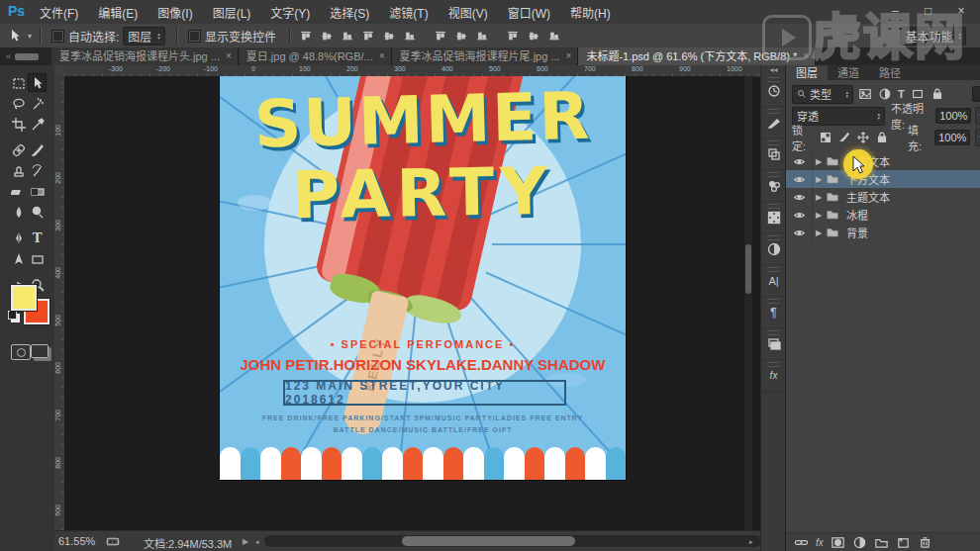 The height and width of the screenshot is (551, 980). Describe the element at coordinates (820, 542) in the screenshot. I see `layer-style-fx-icon: fx` at that location.